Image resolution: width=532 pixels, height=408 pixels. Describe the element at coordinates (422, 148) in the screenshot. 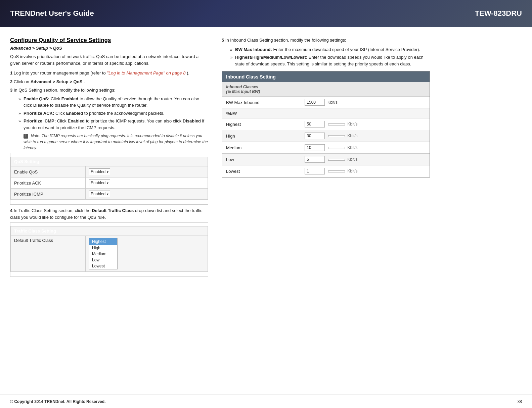

I see `medium-extra` at that location.